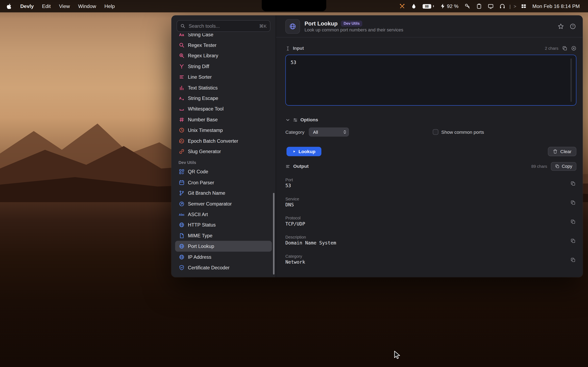 The width and height of the screenshot is (588, 367). I want to click on display-menu-extra, so click(491, 6).